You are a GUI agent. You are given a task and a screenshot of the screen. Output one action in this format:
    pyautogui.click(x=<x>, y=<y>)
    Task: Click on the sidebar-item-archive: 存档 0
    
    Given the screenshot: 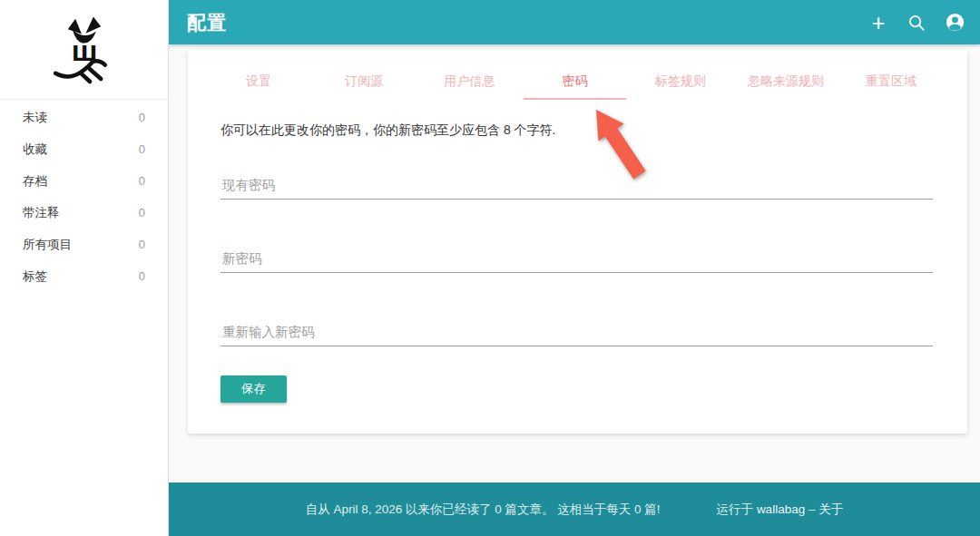 What is the action you would take?
    pyautogui.click(x=83, y=181)
    